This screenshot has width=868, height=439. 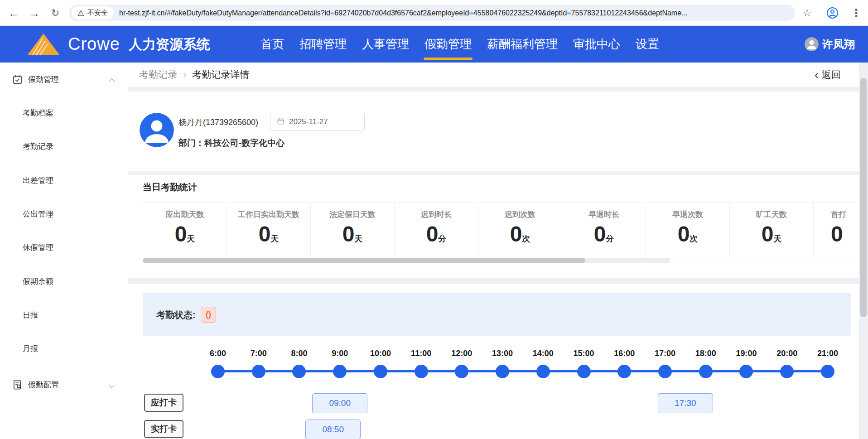 What do you see at coordinates (835, 235) in the screenshot?
I see `stat-card-value: 0` at bounding box center [835, 235].